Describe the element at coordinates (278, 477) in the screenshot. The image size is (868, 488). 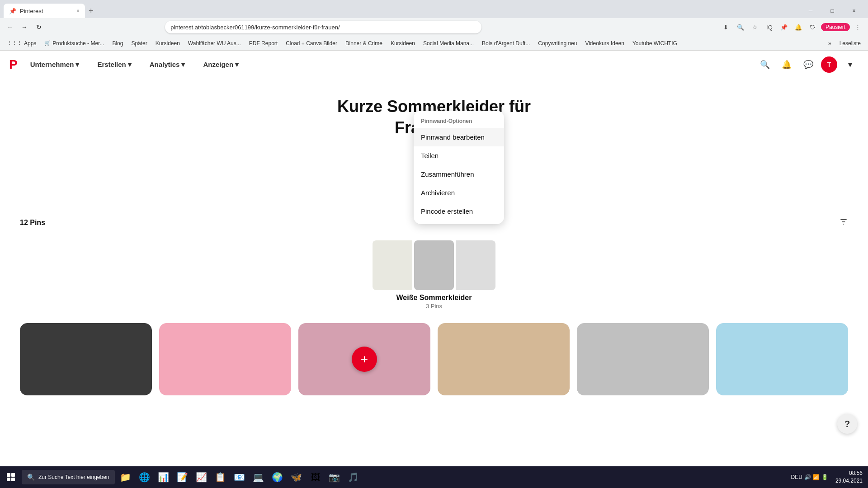
I see `taskbar-chrome: 🌍` at that location.